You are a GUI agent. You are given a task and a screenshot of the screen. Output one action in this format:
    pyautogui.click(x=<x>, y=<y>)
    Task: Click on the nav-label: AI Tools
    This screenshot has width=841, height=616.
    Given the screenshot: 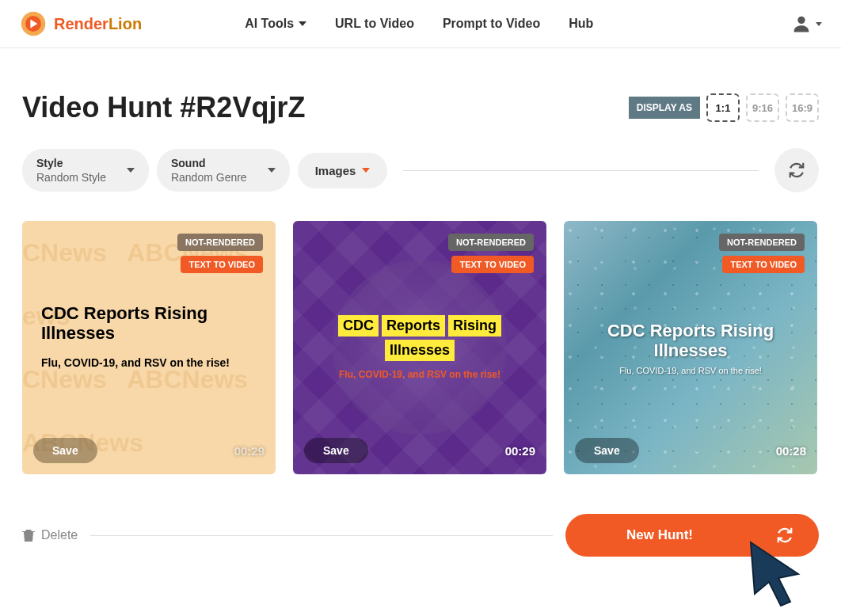 What is the action you would take?
    pyautogui.click(x=269, y=24)
    